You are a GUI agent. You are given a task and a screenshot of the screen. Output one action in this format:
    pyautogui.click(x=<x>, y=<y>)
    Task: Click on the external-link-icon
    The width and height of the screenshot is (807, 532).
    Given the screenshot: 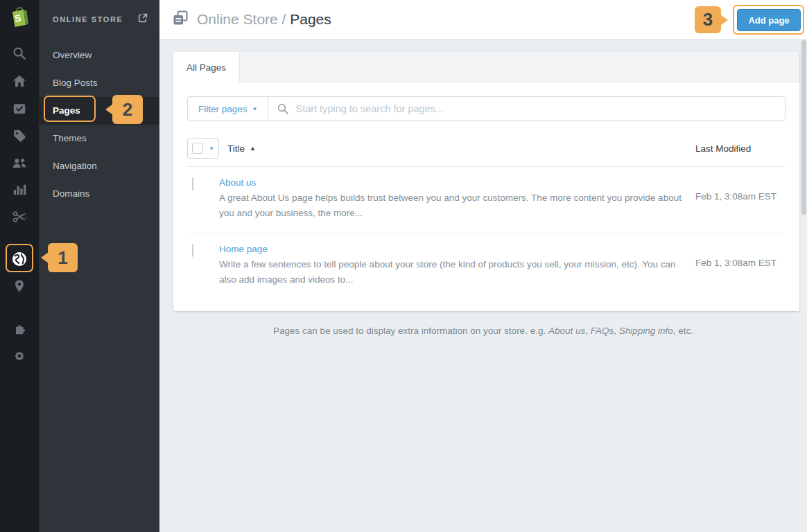 What is the action you would take?
    pyautogui.click(x=143, y=19)
    